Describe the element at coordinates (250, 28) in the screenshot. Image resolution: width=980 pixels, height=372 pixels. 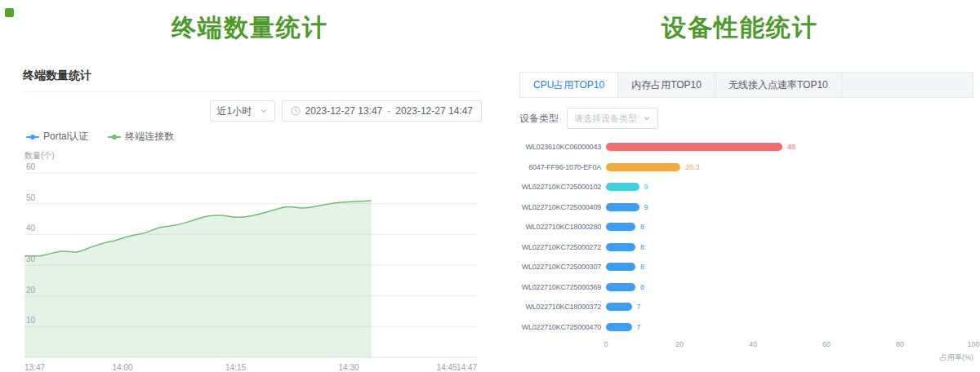
I see `section-title-terminal-count: 终端数量统计` at that location.